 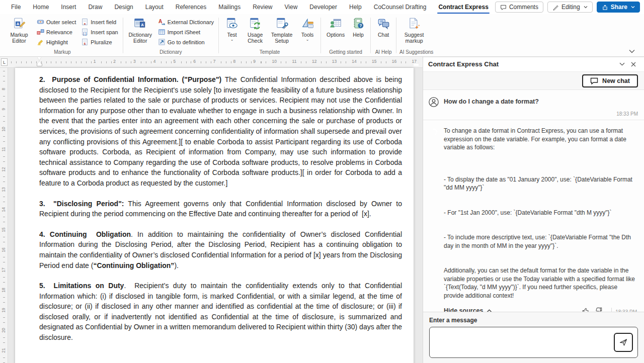 I want to click on tools-button: Tools ⌄, so click(x=307, y=29).